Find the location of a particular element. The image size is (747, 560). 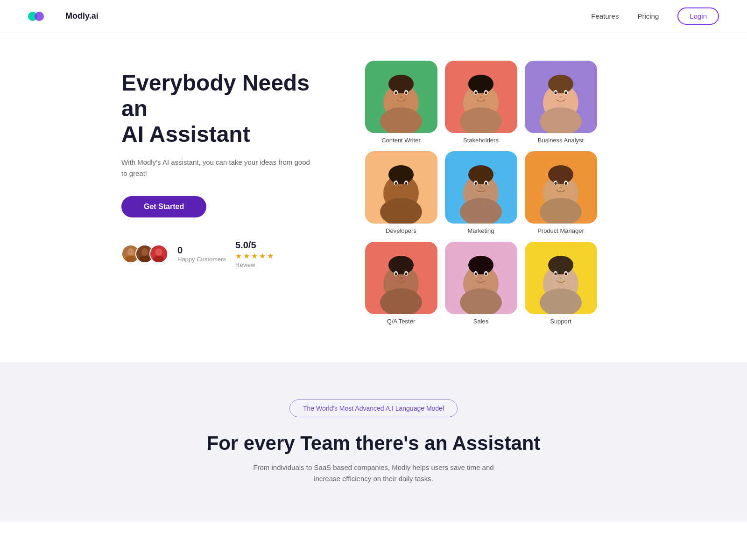

persona-card: Content Writer is located at coordinates (402, 102).